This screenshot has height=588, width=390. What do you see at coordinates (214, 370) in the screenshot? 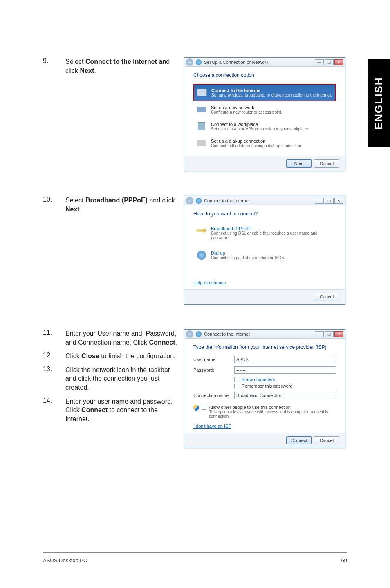
I see `password-label: Password:` at bounding box center [214, 370].